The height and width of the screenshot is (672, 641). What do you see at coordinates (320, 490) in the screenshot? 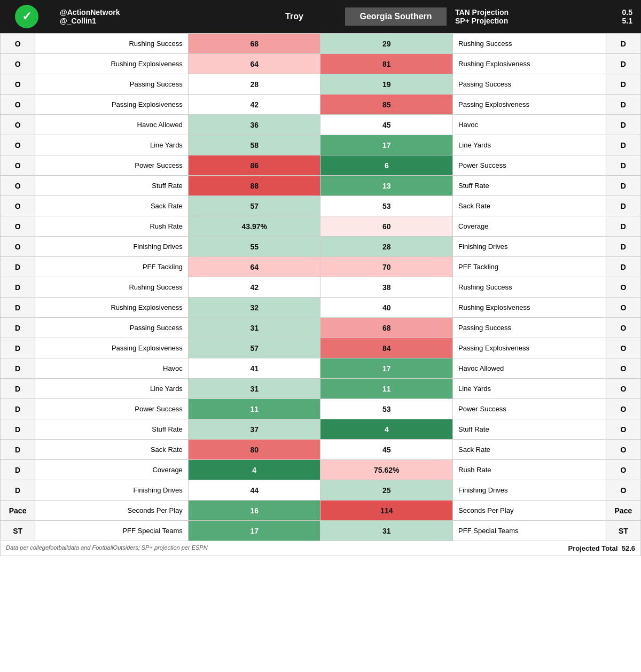
I see `table-row: DFinishing Drives4425Finishing DrivesO` at bounding box center [320, 490].